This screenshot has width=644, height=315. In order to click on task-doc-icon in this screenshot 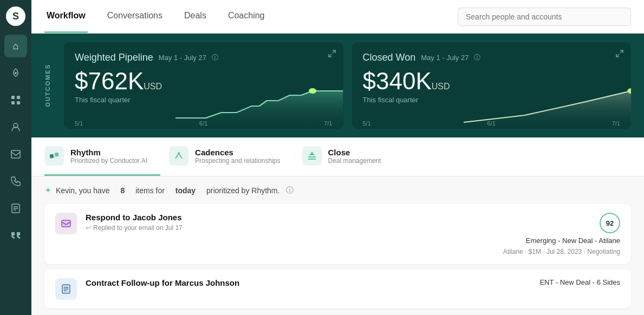, I will do `click(66, 289)`.